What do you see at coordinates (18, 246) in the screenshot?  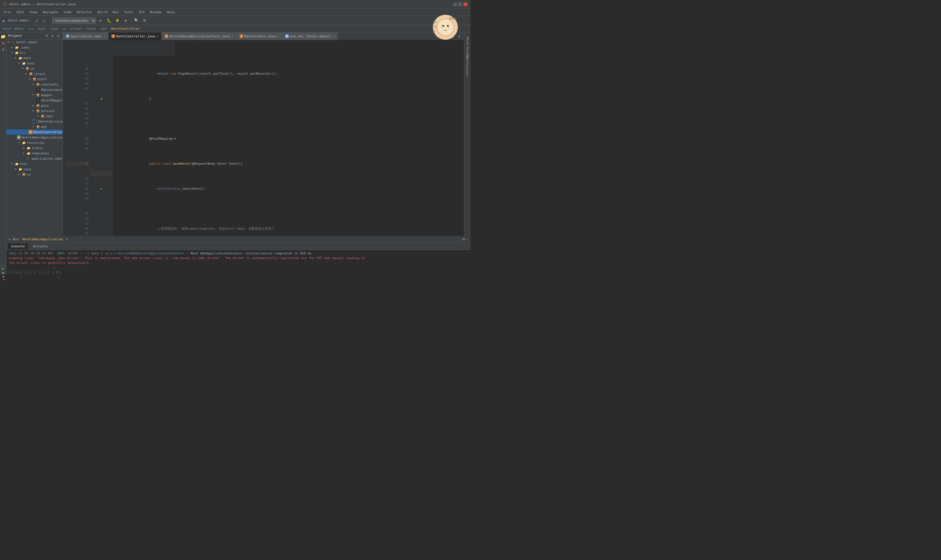 I see `console-tab: Console` at bounding box center [18, 246].